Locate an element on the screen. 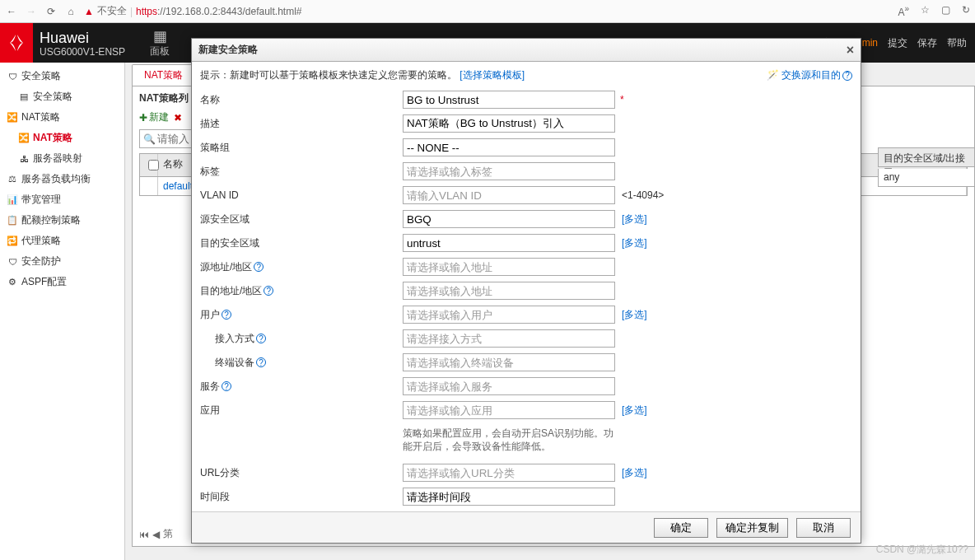  vlan-range: <1-4094> is located at coordinates (642, 195).